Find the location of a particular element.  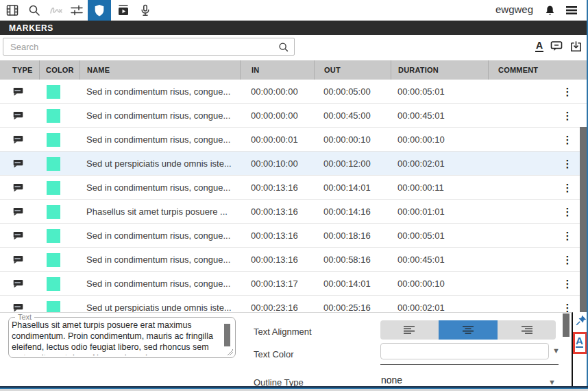

marker-name: Phasellus sit amet turpis posuere ... is located at coordinates (161, 211).